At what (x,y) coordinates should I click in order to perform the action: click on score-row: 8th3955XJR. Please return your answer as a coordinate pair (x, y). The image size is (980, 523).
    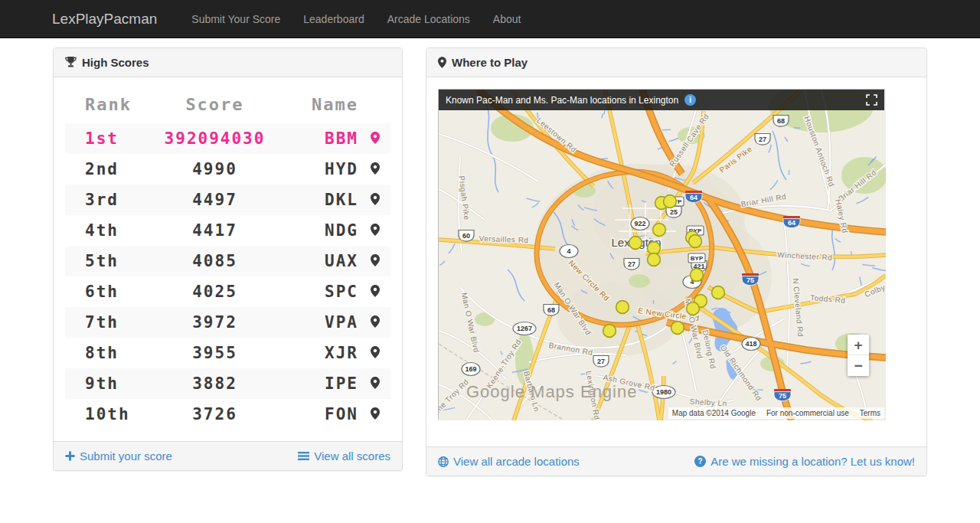
    Looking at the image, I should click on (228, 353).